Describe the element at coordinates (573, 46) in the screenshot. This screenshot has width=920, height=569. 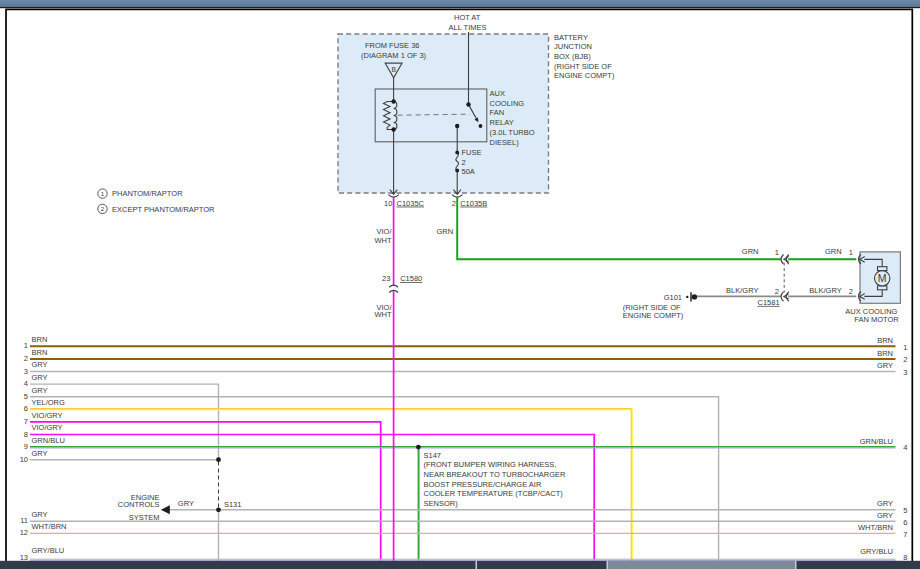
I see `svg-text: JUNCTION` at that location.